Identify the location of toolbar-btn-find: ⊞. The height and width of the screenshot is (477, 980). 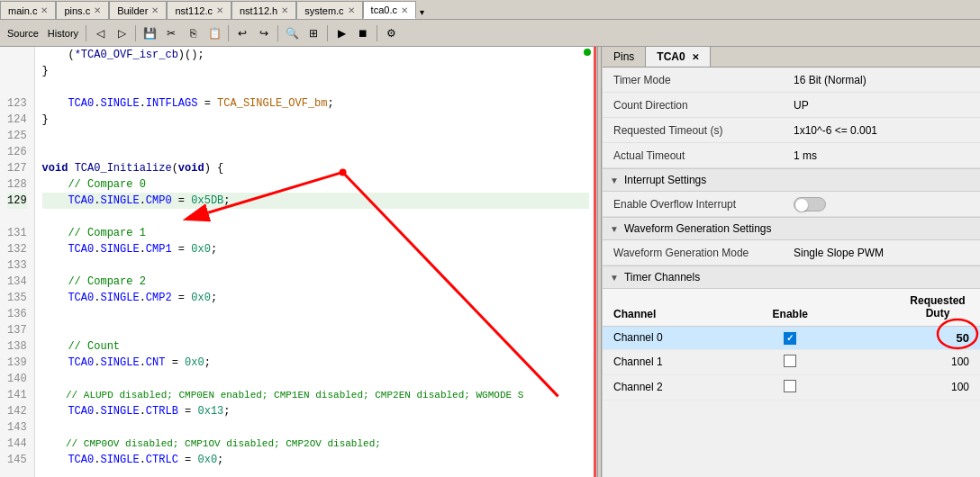
(313, 33).